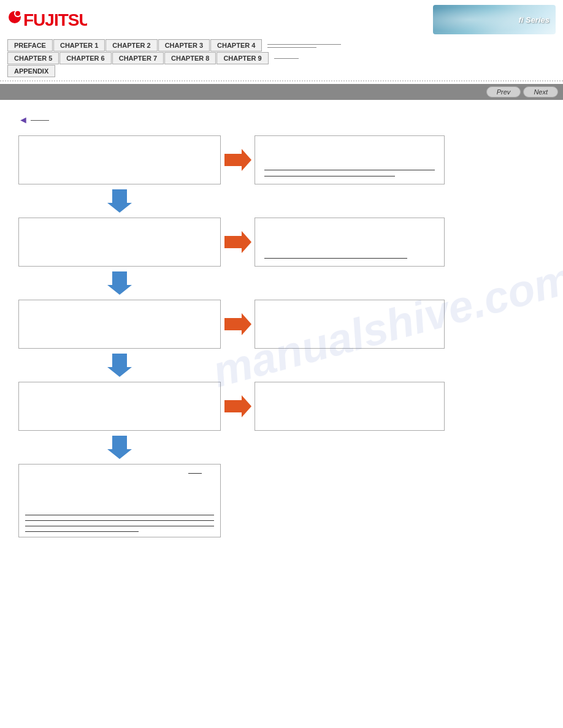  I want to click on nav-tab-chapter2: CHAPTER 2, so click(131, 45).